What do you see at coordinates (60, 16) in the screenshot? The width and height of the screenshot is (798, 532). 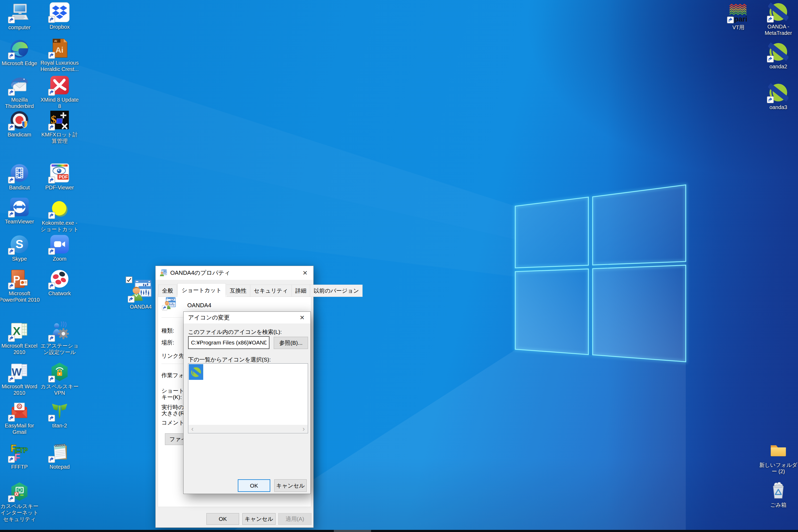 I see `desktop-icon-dropbox: Dropbox` at bounding box center [60, 16].